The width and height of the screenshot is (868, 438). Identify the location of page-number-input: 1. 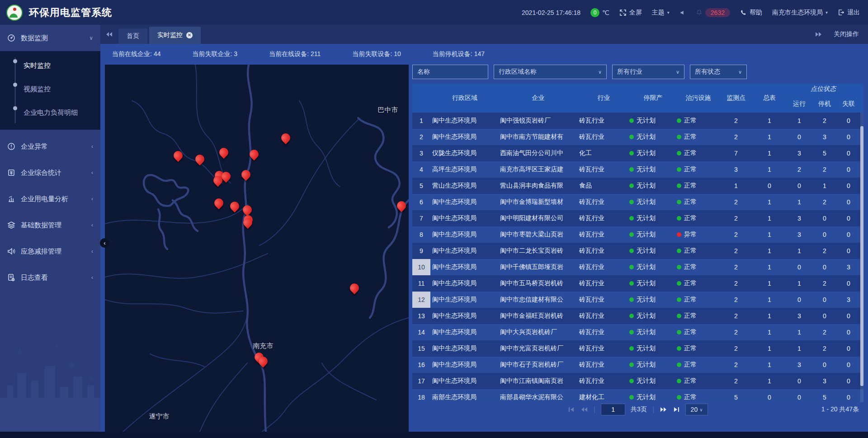
(613, 410).